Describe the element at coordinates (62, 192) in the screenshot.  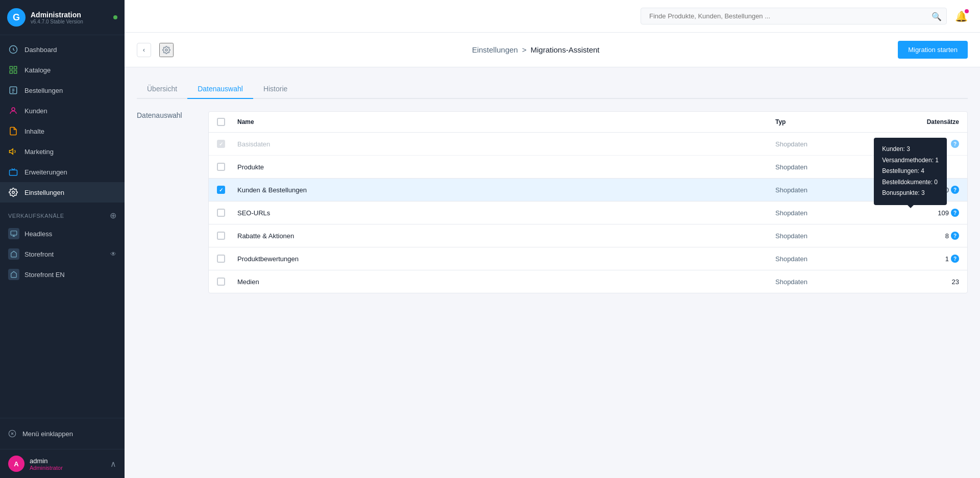
I see `sidebar-item-einstellungen: Einstellungen` at that location.